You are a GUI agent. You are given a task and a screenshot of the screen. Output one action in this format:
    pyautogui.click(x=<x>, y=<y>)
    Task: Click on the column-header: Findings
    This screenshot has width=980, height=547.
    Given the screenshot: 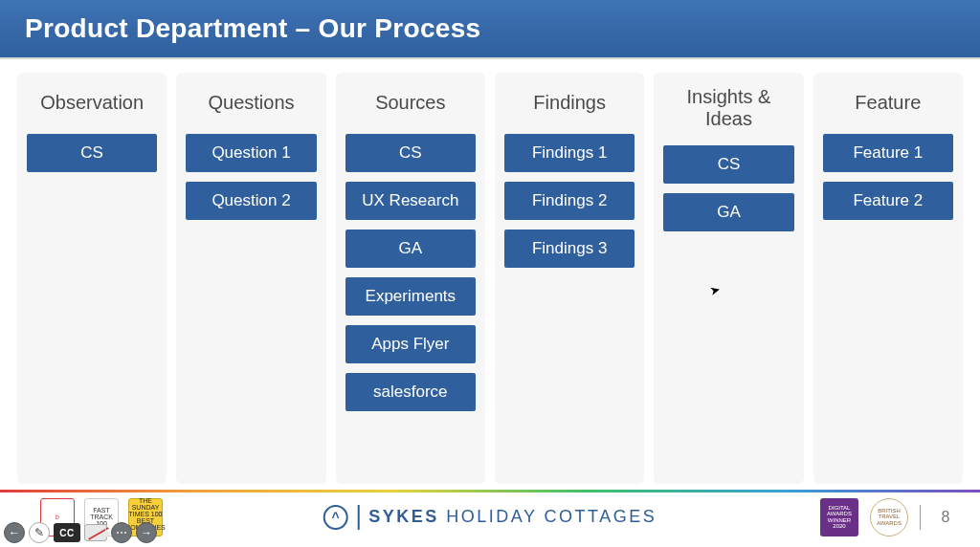 What is the action you would take?
    pyautogui.click(x=569, y=107)
    